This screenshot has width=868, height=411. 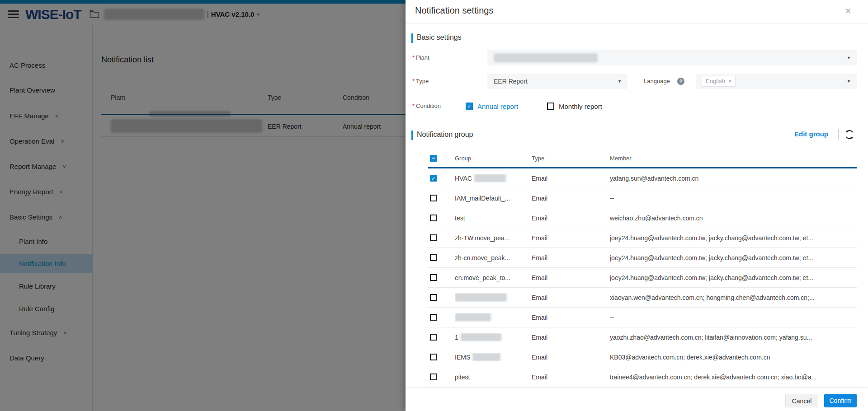 What do you see at coordinates (546, 58) in the screenshot?
I see `redacted-plant-value` at bounding box center [546, 58].